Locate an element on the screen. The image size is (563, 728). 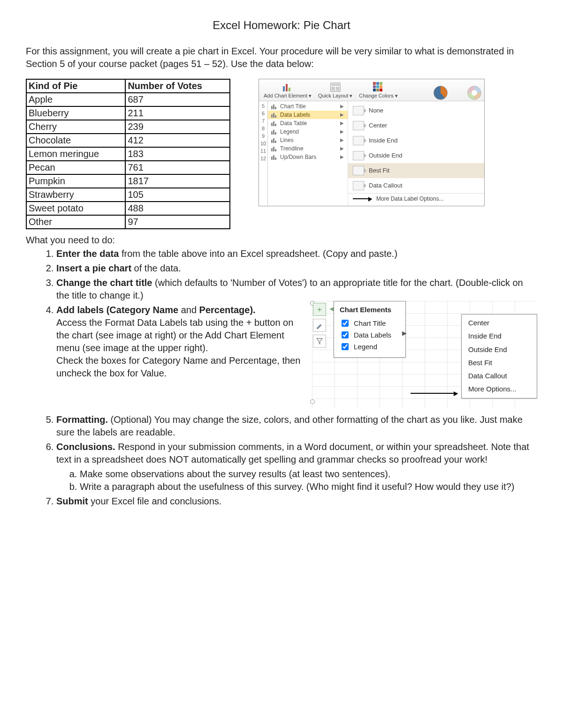
menu-item: Legend▶ is located at coordinates (308, 132).